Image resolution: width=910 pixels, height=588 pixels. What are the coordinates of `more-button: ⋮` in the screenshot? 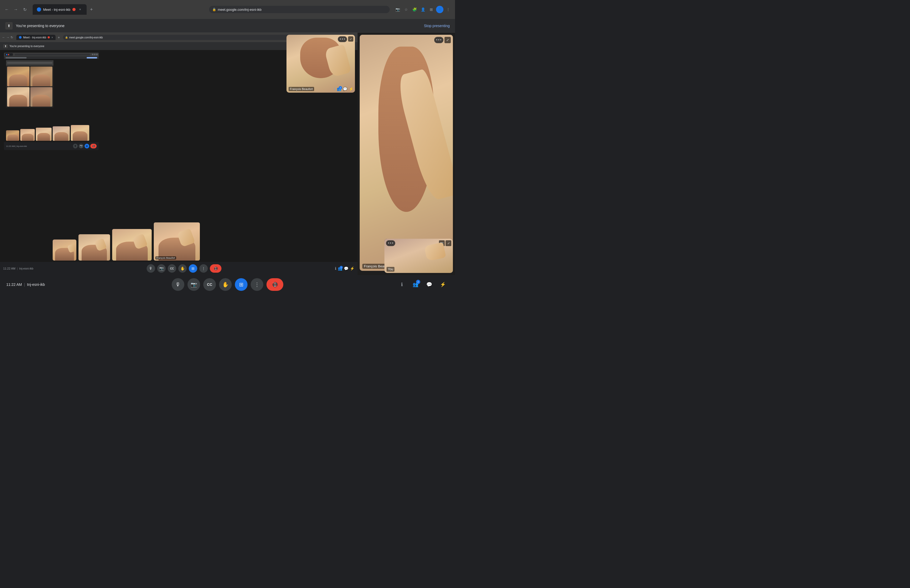 It's located at (448, 9).